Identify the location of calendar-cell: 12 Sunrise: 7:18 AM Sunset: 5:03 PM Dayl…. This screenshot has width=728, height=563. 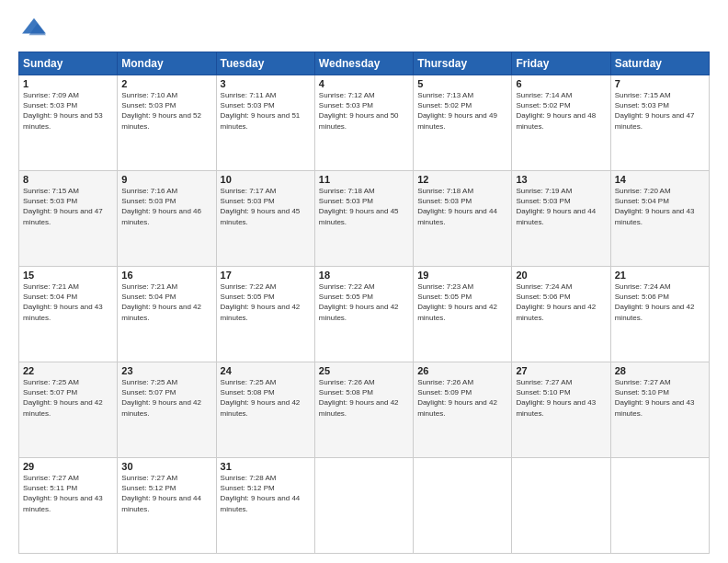
(463, 219).